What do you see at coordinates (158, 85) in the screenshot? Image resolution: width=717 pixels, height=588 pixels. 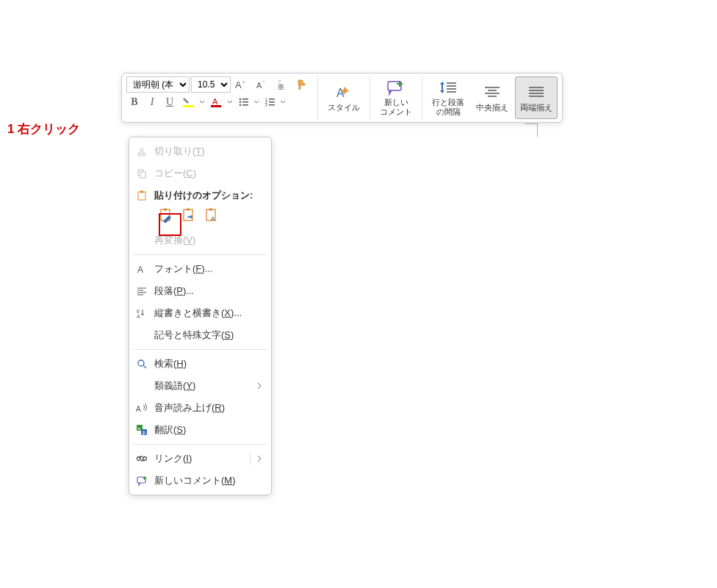 I see `font-name-select: 游明朝 (本` at bounding box center [158, 85].